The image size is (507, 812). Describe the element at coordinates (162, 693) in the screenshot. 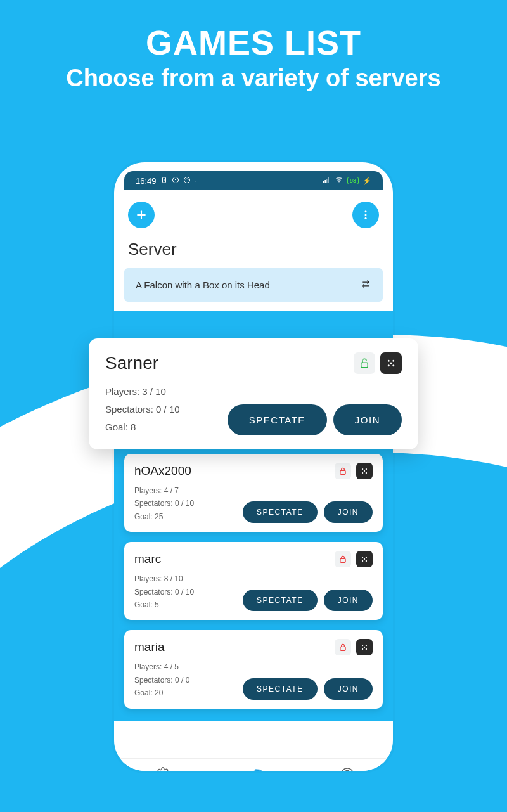

I see `room-goal: Goal: 20` at that location.